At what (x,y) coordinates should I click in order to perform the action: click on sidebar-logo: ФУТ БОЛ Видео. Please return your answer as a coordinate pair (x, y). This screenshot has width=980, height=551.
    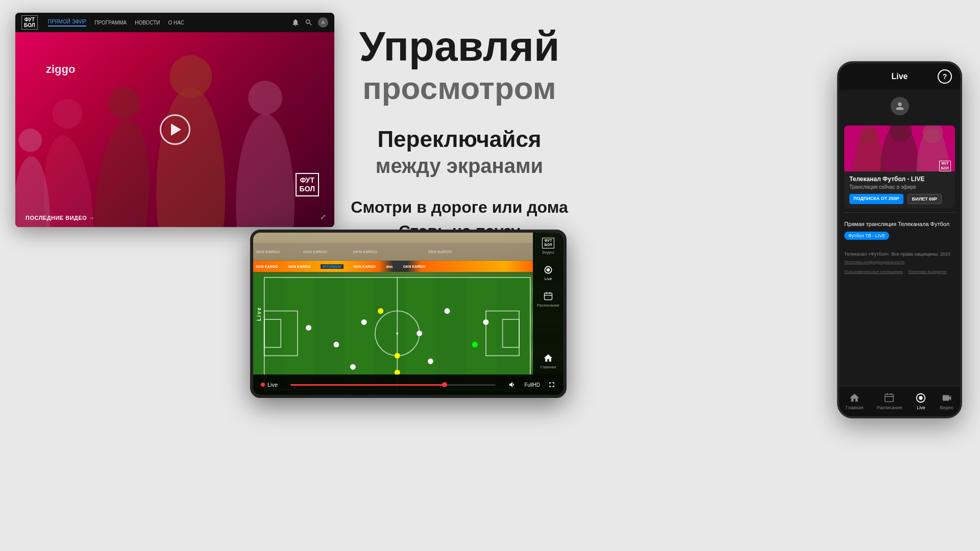
    Looking at the image, I should click on (548, 246).